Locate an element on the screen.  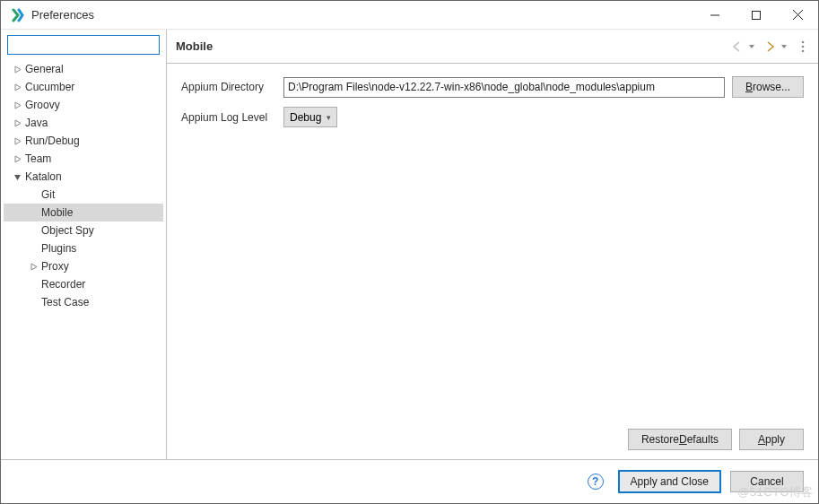
tree-item-mobile: Mobile is located at coordinates (83, 213).